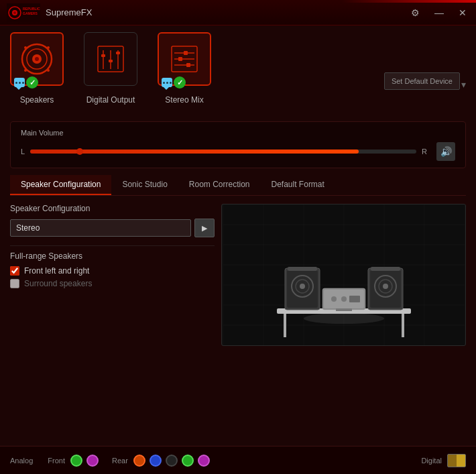  What do you see at coordinates (238, 185) in the screenshot?
I see `tabs-row: Speaker Configuration Sonic Studio Room …` at bounding box center [238, 185].